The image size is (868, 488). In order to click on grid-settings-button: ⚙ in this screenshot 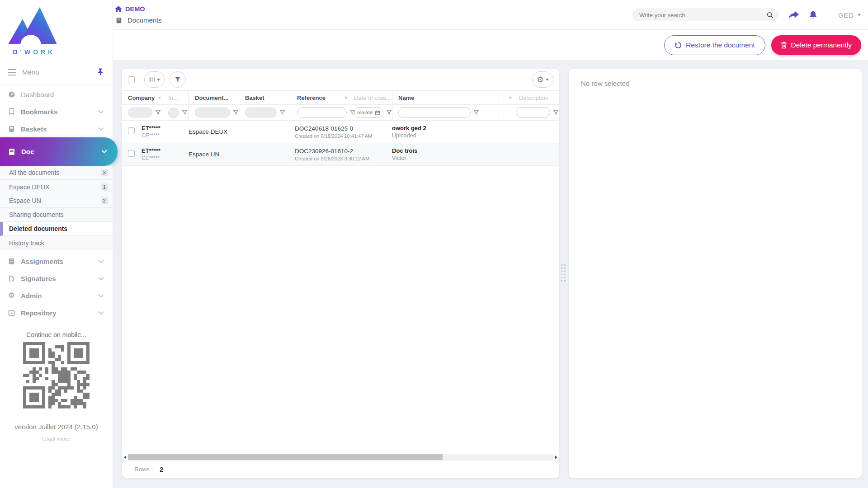, I will do `click(542, 80)`.